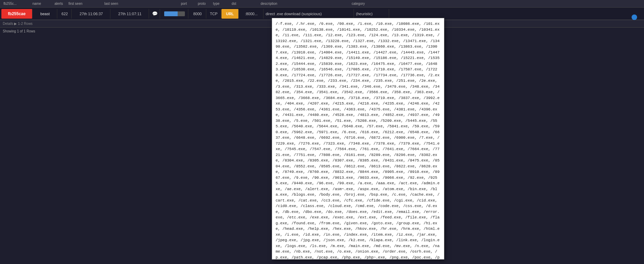 The image size is (644, 264). Describe the element at coordinates (251, 14) in the screenshot. I see `portrange-cell: :8000...` at that location.